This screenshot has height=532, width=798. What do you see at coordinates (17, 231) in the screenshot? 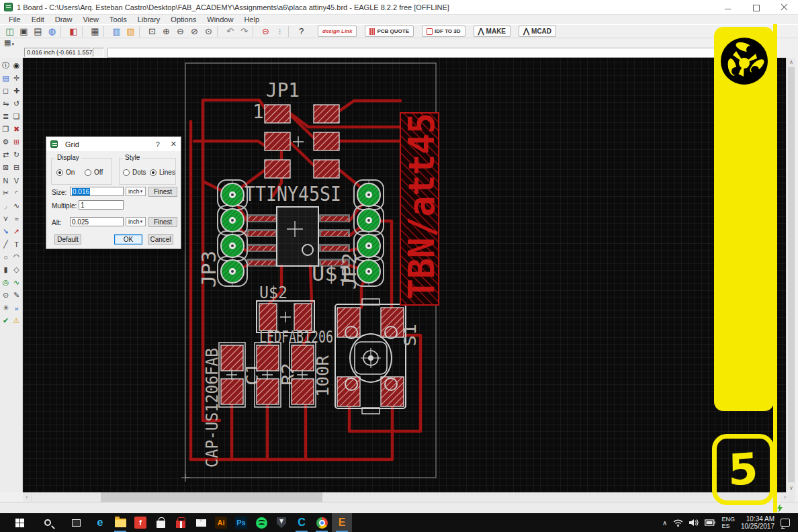
I see `ripup-tool-icon: ➚` at bounding box center [17, 231].